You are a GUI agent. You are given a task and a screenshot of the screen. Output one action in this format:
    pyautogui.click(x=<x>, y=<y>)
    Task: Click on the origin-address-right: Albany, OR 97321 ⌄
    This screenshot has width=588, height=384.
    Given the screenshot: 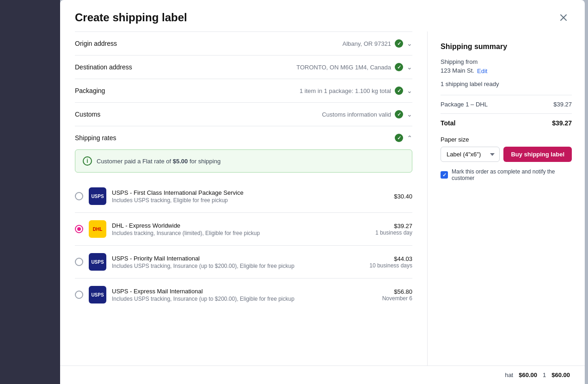 What is the action you would take?
    pyautogui.click(x=377, y=43)
    